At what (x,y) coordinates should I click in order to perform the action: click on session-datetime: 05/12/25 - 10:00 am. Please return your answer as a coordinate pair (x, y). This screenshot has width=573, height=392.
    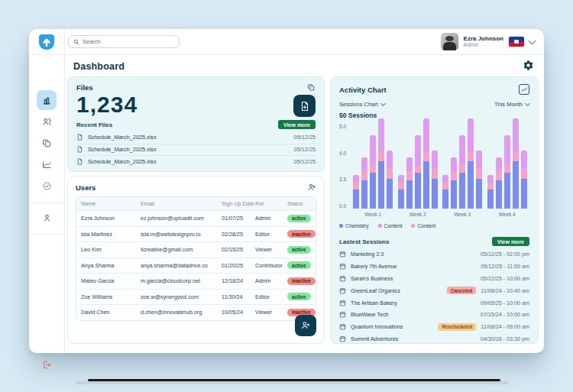
    Looking at the image, I should click on (505, 278).